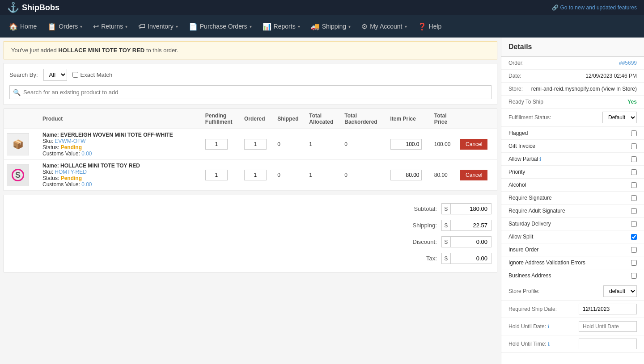  What do you see at coordinates (608, 326) in the screenshot?
I see `hold-until-date-input` at bounding box center [608, 326].